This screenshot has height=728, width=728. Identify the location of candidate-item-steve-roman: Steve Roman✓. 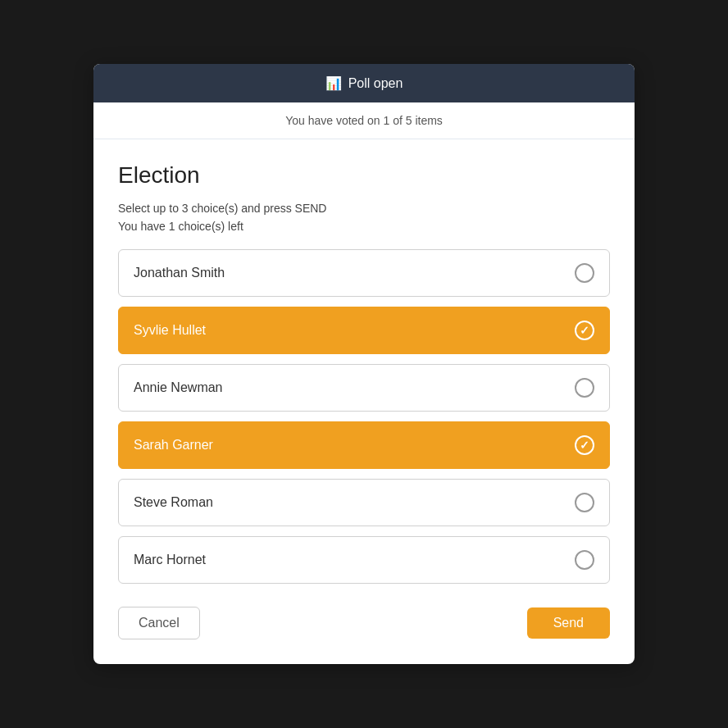
(364, 503).